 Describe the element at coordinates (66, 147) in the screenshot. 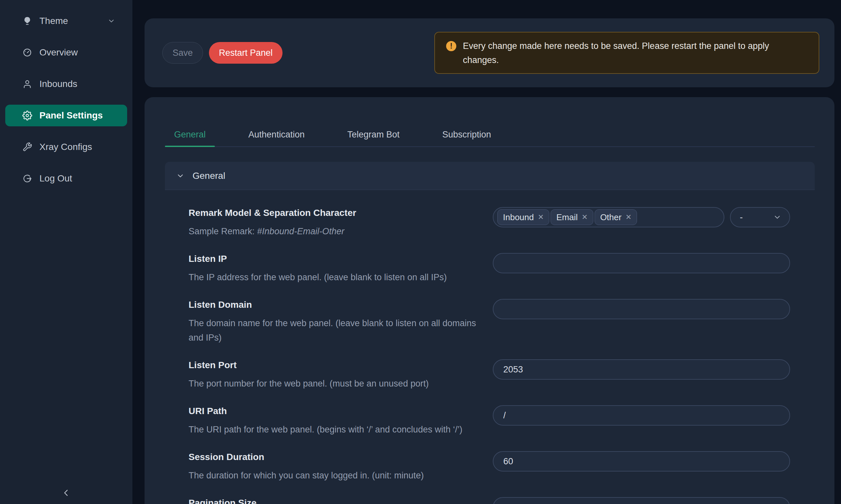

I see `sidebar-item-label: Xray Configs` at that location.